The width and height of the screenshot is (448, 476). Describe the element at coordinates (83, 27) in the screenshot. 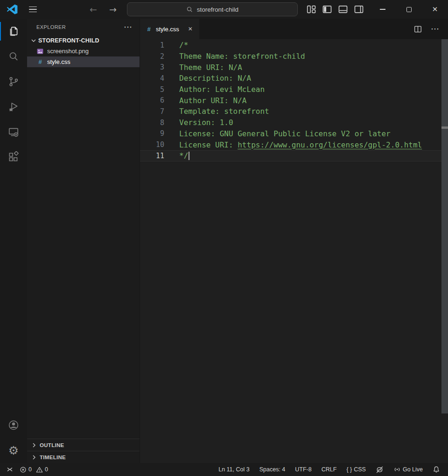

I see `sidebar-header: EXPLORER ⋯` at that location.